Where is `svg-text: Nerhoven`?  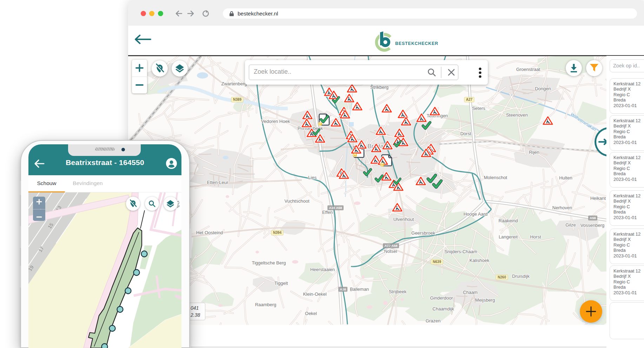 svg-text: Nerhoven is located at coordinates (562, 207).